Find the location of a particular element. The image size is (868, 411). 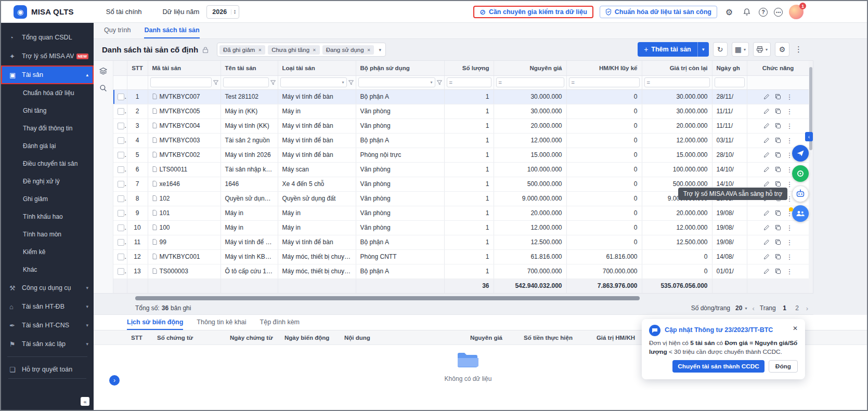

horizontal-scrollbar-thumb is located at coordinates (387, 298).